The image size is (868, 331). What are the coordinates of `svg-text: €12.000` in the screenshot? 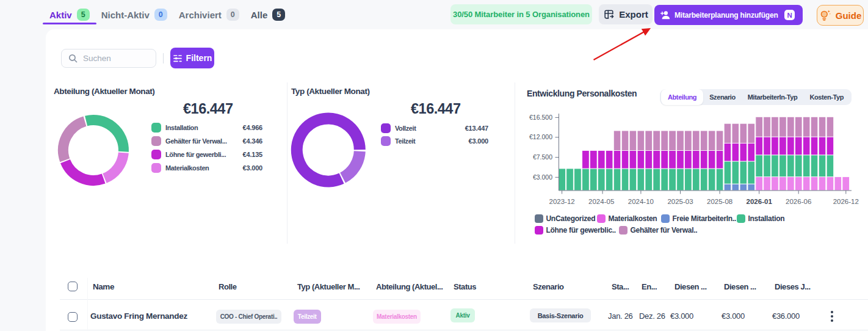 It's located at (541, 137).